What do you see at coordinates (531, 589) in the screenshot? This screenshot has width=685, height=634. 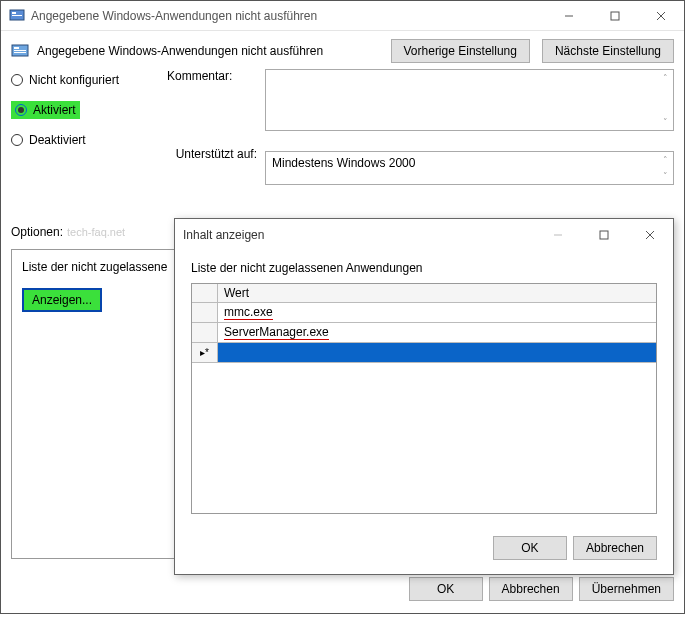 I see `cancel-button: Abbrechen` at bounding box center [531, 589].